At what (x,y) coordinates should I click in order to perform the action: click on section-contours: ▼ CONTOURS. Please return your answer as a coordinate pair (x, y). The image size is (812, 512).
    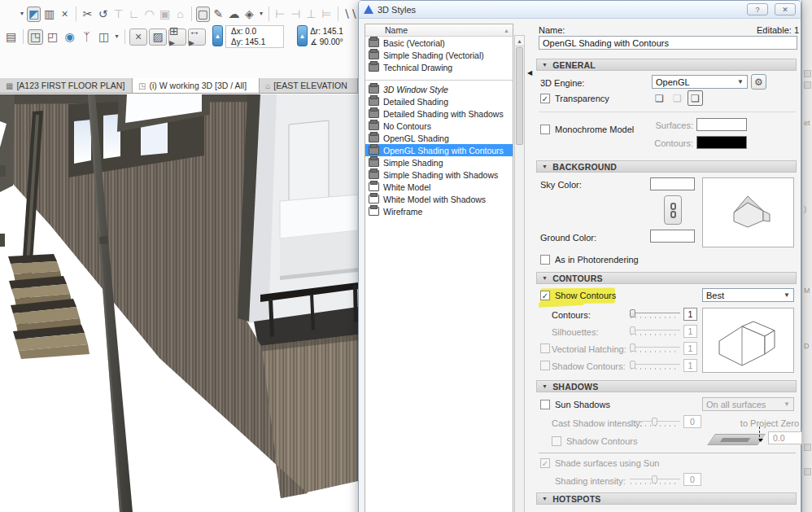
    Looking at the image, I should click on (666, 278).